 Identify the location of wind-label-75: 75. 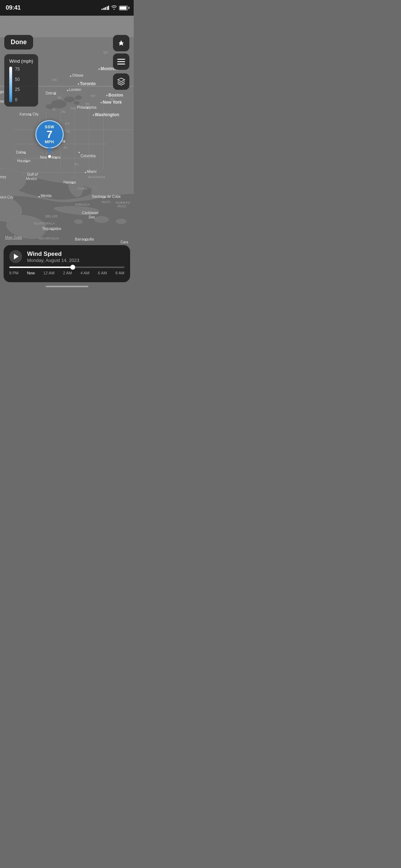
(17, 69).